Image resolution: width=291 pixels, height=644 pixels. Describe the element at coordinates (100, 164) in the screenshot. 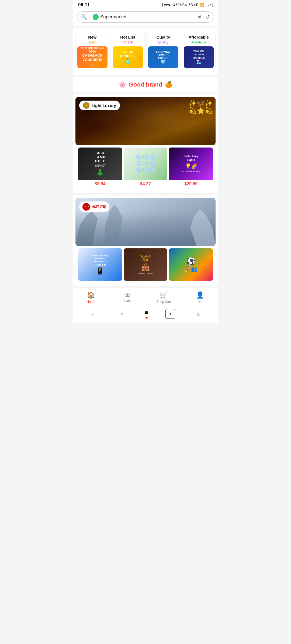

I see `product-image-1: SILKLAMPBELT SAMNET 🎄` at that location.